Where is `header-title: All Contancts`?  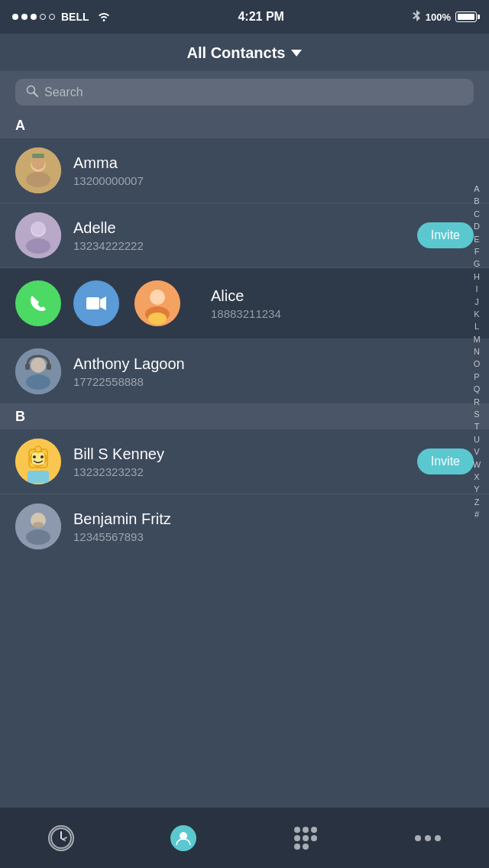
header-title: All Contancts is located at coordinates (244, 53).